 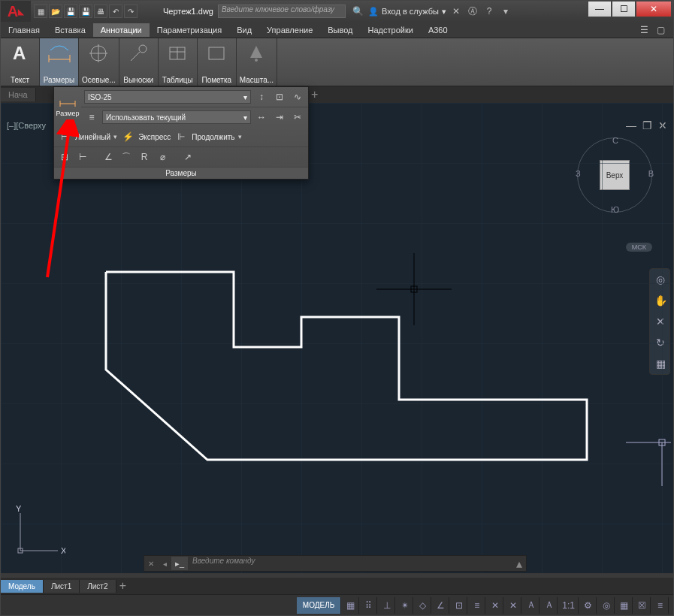 I want to click on wcs-badge: МСК, so click(x=639, y=247).